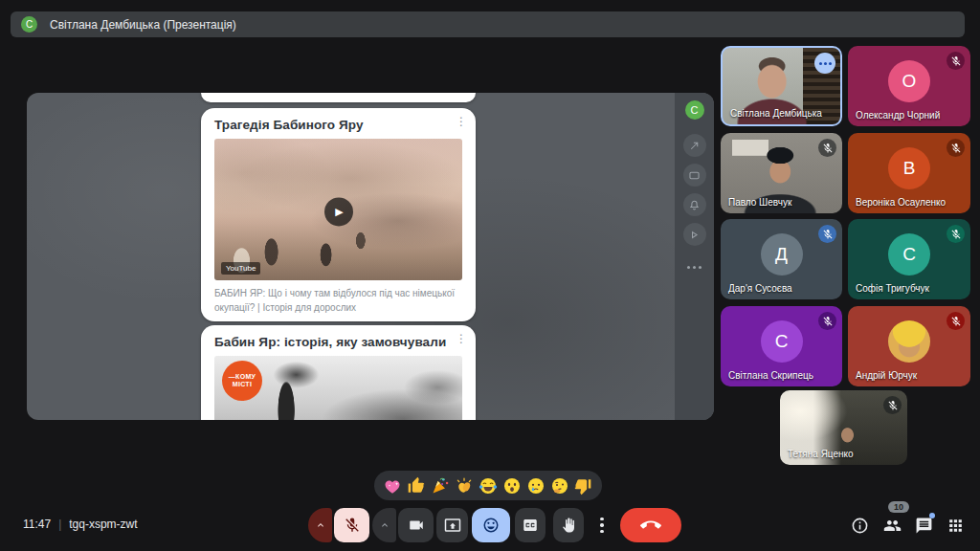 The width and height of the screenshot is (980, 551). I want to click on participant-tile-pavlo-shevchuk: Павло Шевчук, so click(781, 173).